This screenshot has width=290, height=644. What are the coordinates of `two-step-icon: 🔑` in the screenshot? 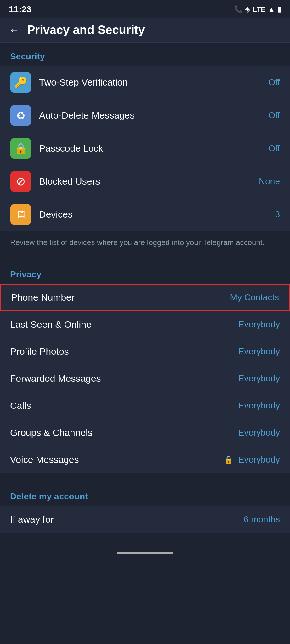 It's located at (21, 82).